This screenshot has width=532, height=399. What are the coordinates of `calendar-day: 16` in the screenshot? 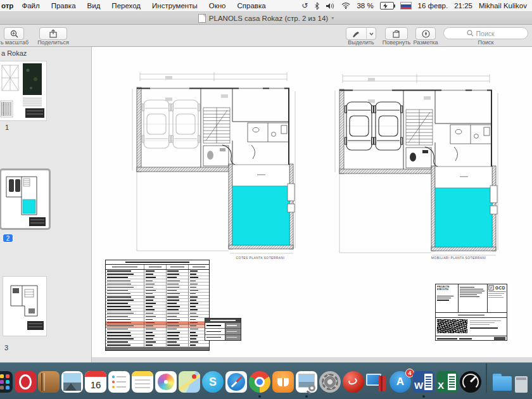 It's located at (96, 385).